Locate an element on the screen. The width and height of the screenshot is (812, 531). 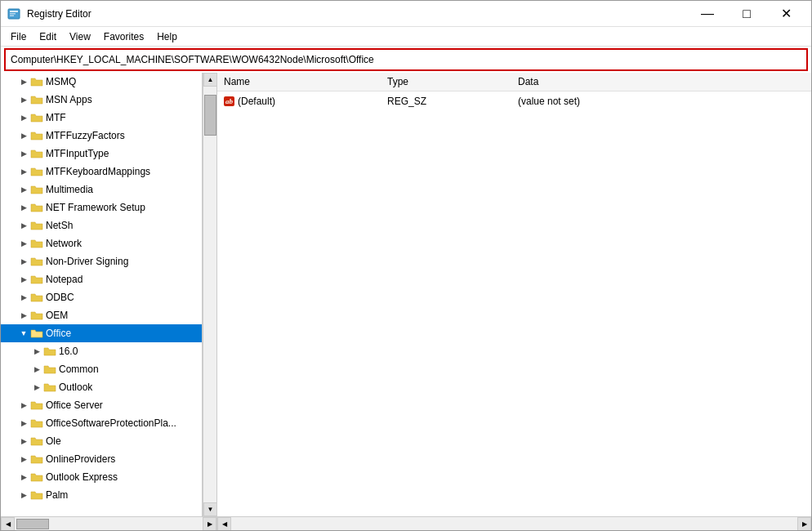
right-hscrollbar: ◀ ▶ is located at coordinates (515, 524).